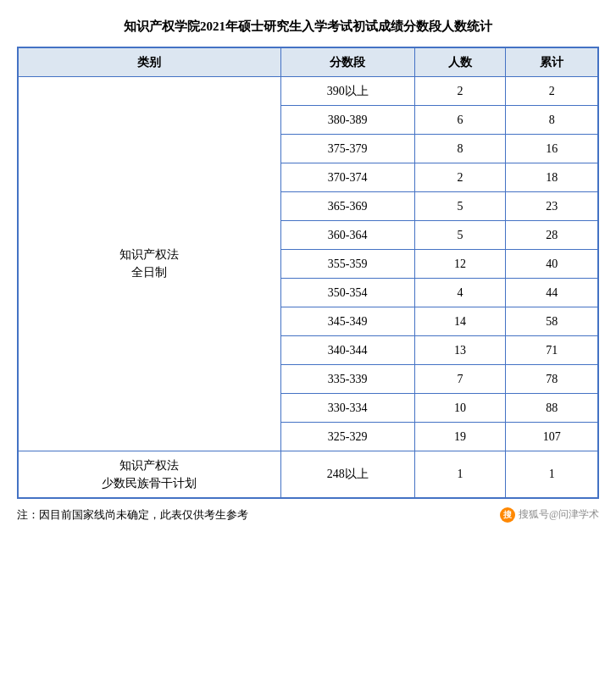 This screenshot has height=692, width=616. What do you see at coordinates (460, 63) in the screenshot?
I see `col-header-count: 人数` at bounding box center [460, 63].